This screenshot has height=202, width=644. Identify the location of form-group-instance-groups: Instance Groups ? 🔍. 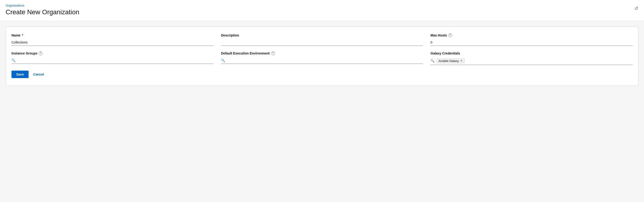
(112, 58).